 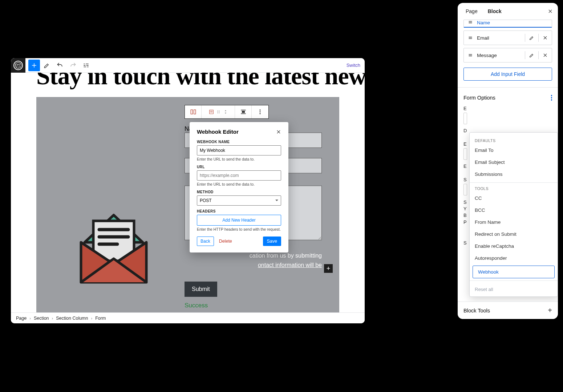 What do you see at coordinates (21, 318) in the screenshot?
I see `breadcrumb-item: Page` at bounding box center [21, 318].